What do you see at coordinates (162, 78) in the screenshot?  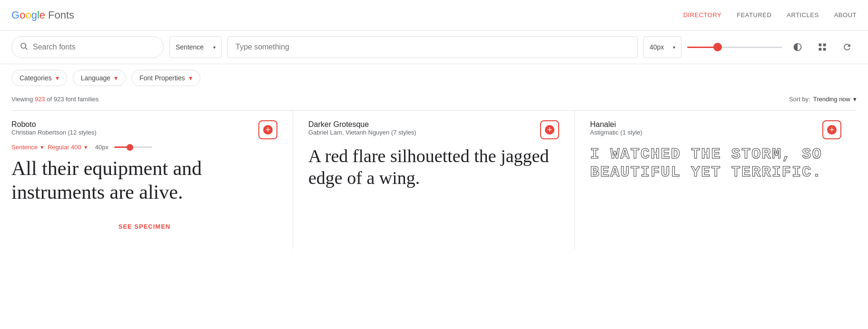 I see `font-properties-label: Font Properties` at bounding box center [162, 78].